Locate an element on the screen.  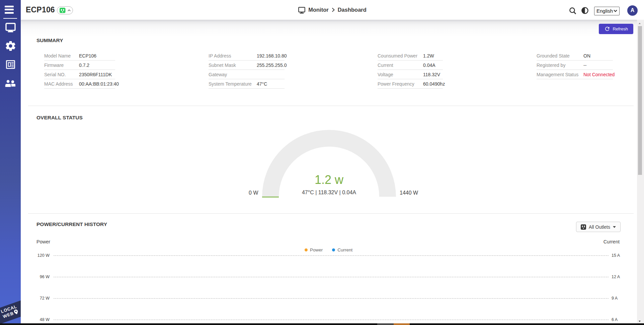
right-tick-6a: 6 A is located at coordinates (622, 320).